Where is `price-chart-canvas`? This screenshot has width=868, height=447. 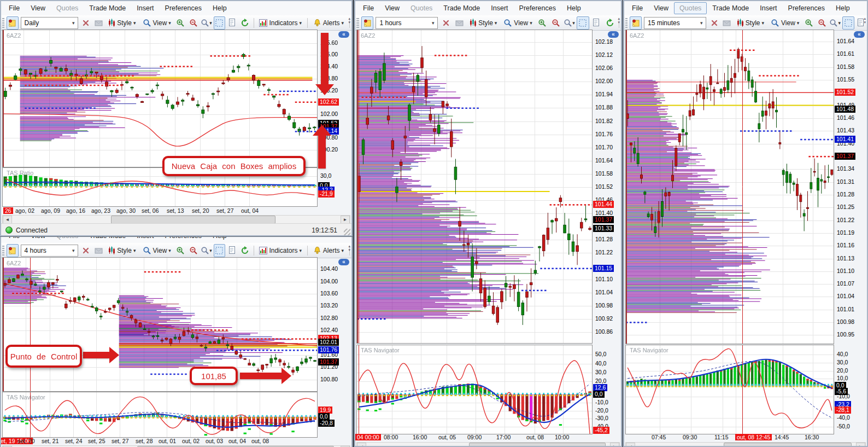 price-chart-canvas is located at coordinates (160, 98).